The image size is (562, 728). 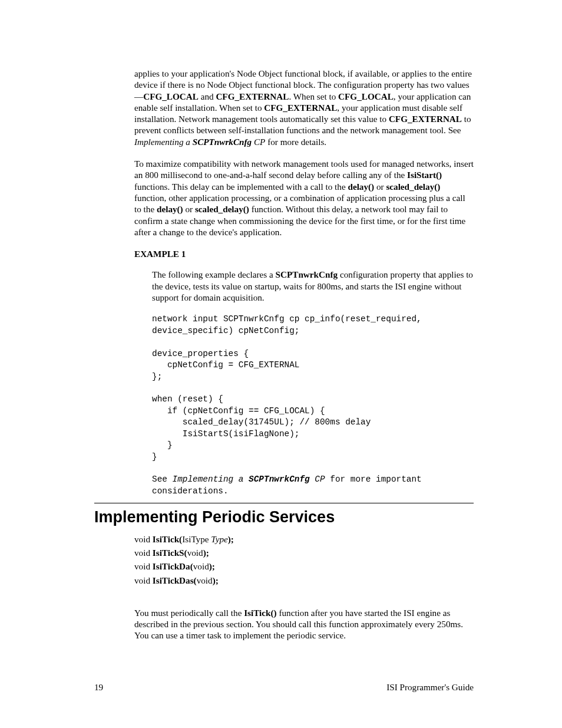 What do you see at coordinates (260, 613) in the screenshot?
I see `isitick-fn: IsiTick()` at bounding box center [260, 613].